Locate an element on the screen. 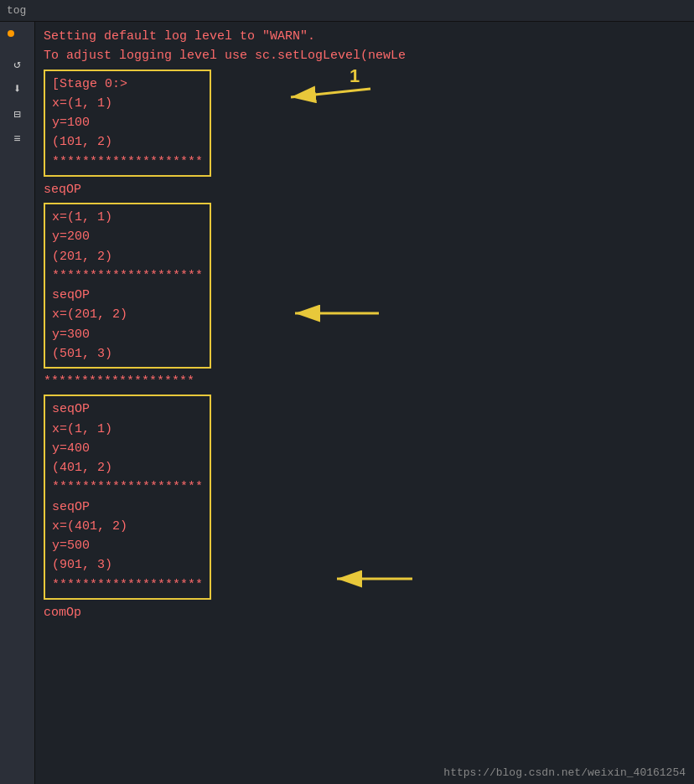 This screenshot has height=784, width=694. block2-line-5: seqOP is located at coordinates (127, 295).